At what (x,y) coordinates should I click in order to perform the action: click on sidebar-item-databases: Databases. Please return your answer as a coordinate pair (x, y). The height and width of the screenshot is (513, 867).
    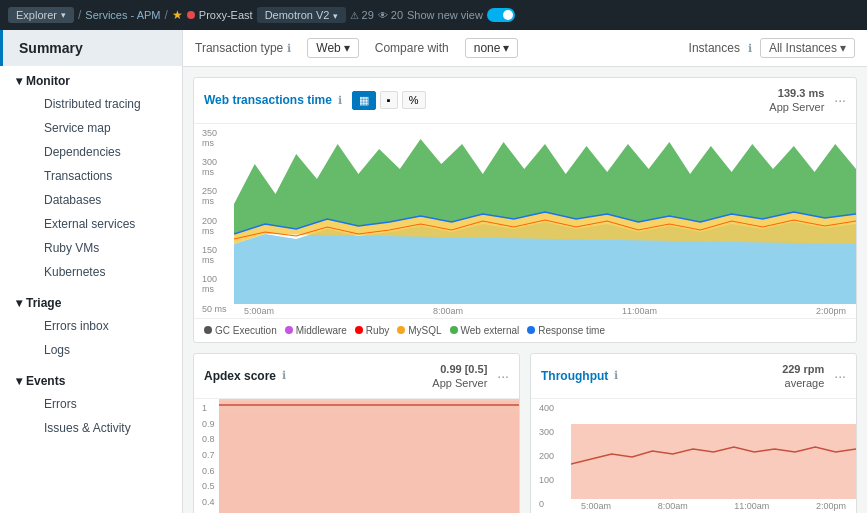
    Looking at the image, I should click on (91, 200).